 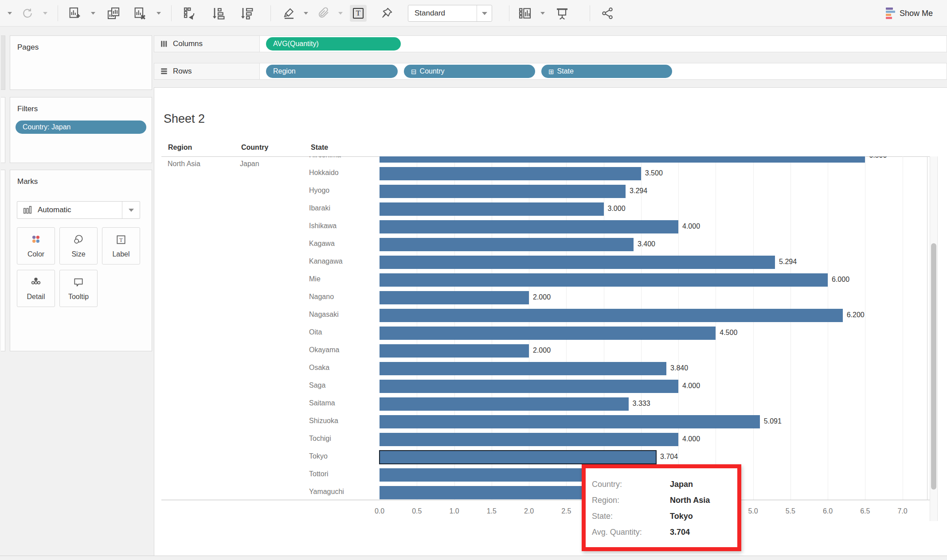 What do you see at coordinates (604, 280) in the screenshot?
I see `bar-mie` at bounding box center [604, 280].